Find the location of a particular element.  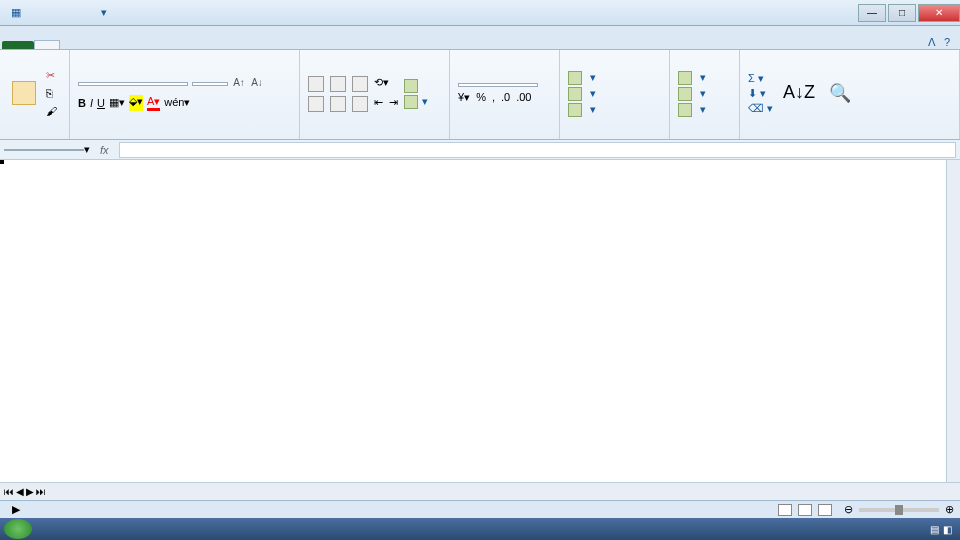

insert-tab is located at coordinates (72, 45).